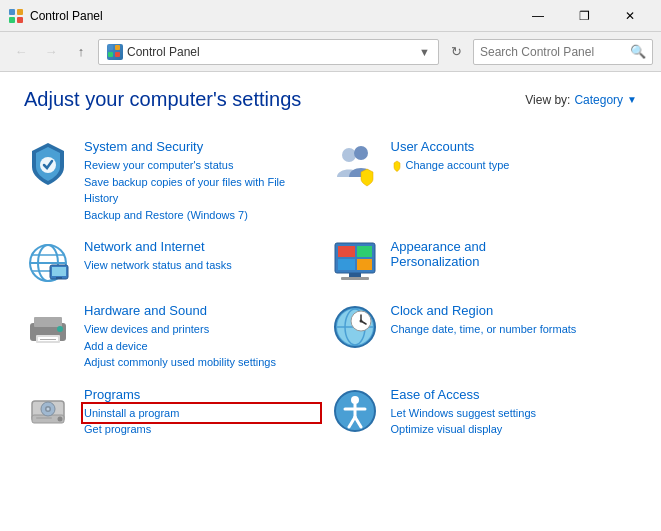 This screenshot has width=661, height=531. What do you see at coordinates (202, 346) in the screenshot?
I see `hardware-sound-link-2: Add a device` at bounding box center [202, 346].